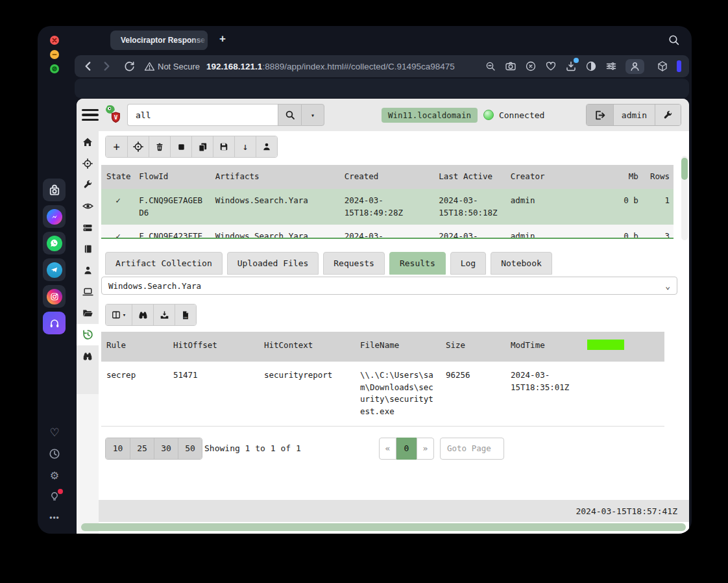 The width and height of the screenshot is (728, 583). Describe the element at coordinates (511, 66) in the screenshot. I see `screenshot-camera-icon` at that location.